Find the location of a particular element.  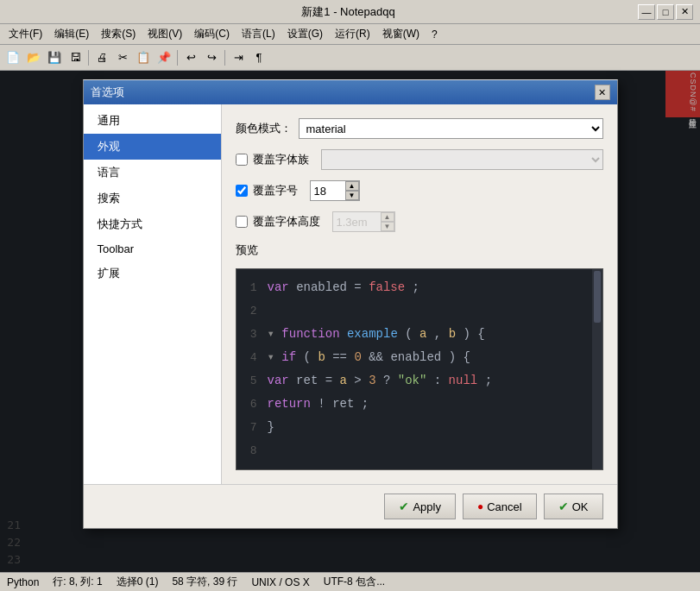

toolbar-cut: ✂ is located at coordinates (123, 58).